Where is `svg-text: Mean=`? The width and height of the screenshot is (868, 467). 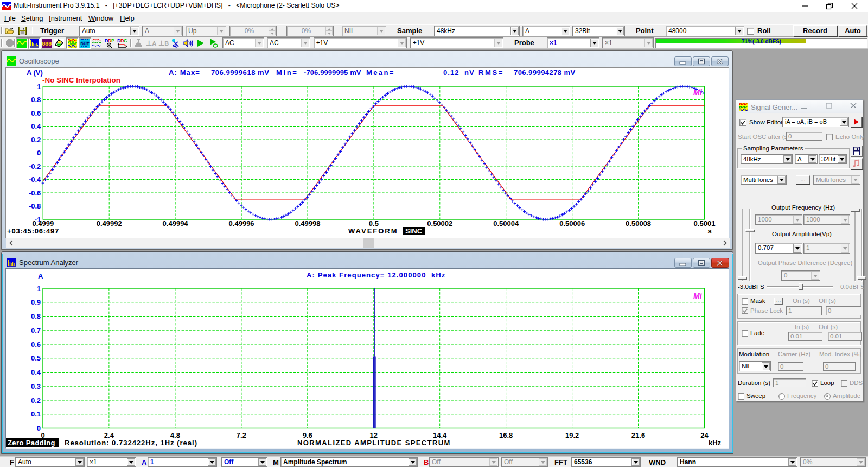 svg-text: Mean= is located at coordinates (381, 73).